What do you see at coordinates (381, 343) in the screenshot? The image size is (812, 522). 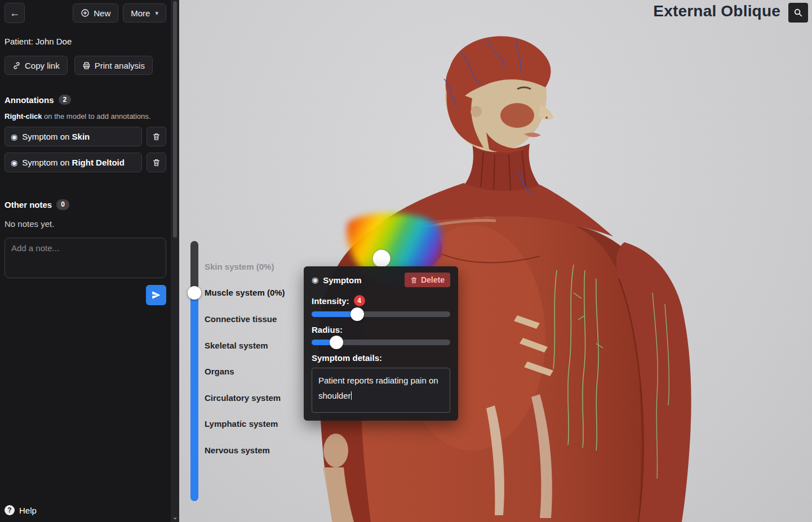 I see `symptom-popup: ◉ Symptom Delete Intensity: 4 Radius: Sy…` at bounding box center [381, 343].